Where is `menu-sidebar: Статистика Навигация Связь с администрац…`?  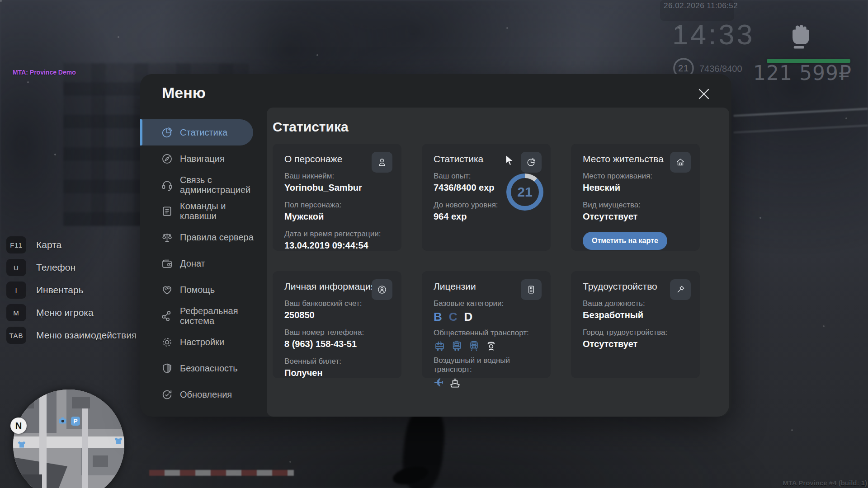
menu-sidebar: Статистика Навигация Связь с администрац… is located at coordinates (203, 263).